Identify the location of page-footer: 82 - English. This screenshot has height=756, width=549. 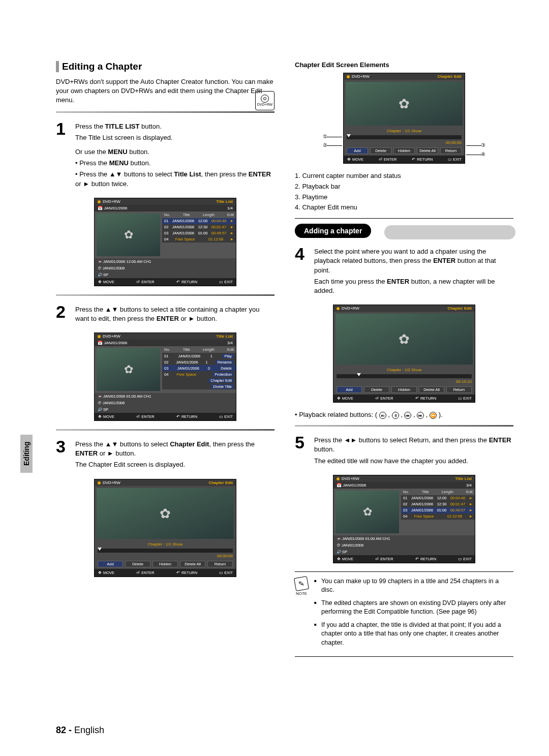
(80, 730).